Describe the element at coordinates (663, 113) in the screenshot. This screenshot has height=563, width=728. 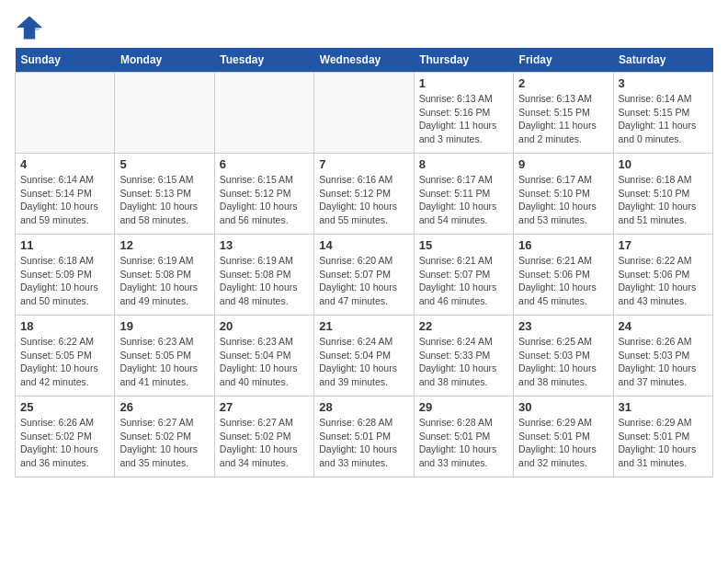
I see `day-cell: 3Sunrise: 6:14 AM Sunset: 5:15 PM Daylig…` at that location.